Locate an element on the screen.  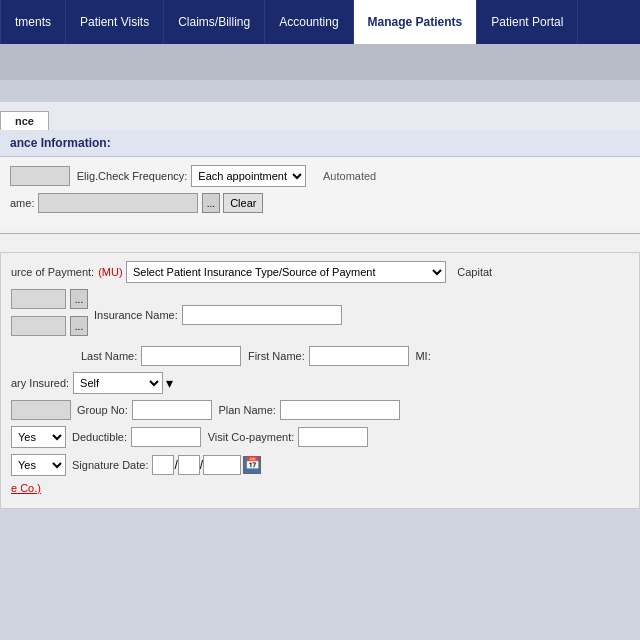
bottom-company-link: e Co.) is located at coordinates (26, 488).